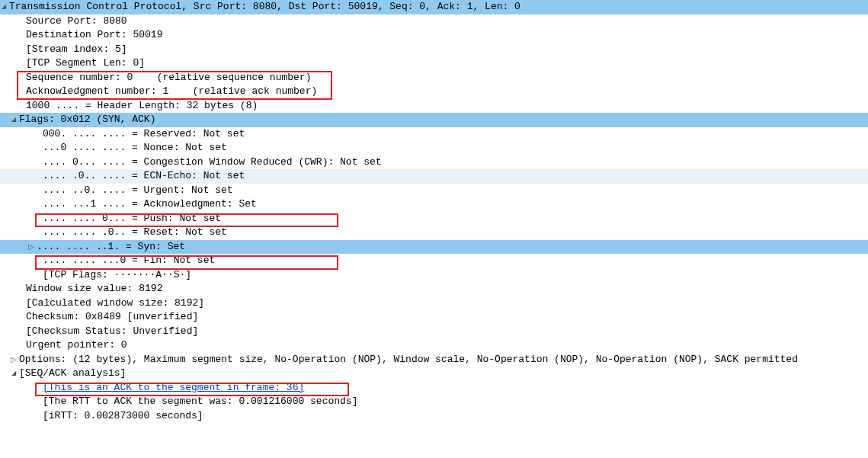 This screenshot has height=458, width=868. I want to click on field-text: [TCP Flags: ·······A··S·], so click(117, 276).